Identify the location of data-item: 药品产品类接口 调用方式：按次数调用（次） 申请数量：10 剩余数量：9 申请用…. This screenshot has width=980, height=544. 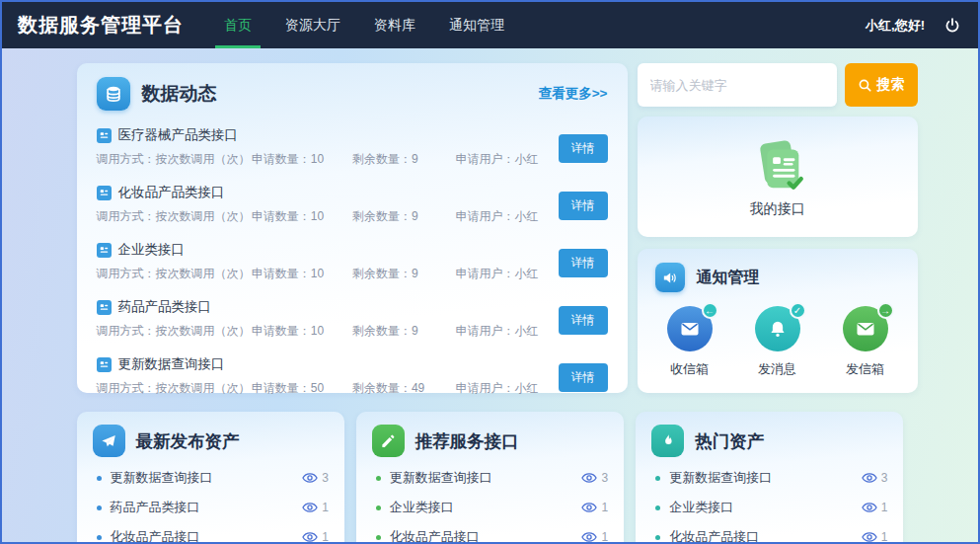
(352, 319).